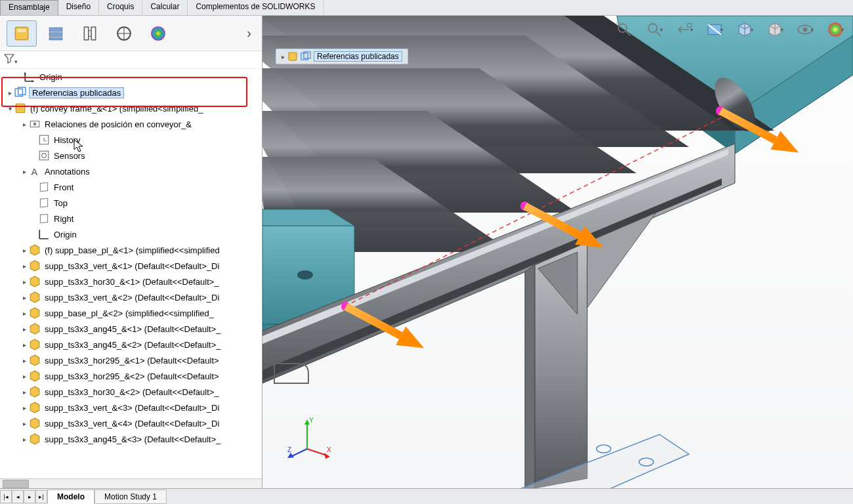  What do you see at coordinates (131, 124) in the screenshot?
I see `tree-relations: ▸ Relaciones de posición en conveyor_&` at bounding box center [131, 124].